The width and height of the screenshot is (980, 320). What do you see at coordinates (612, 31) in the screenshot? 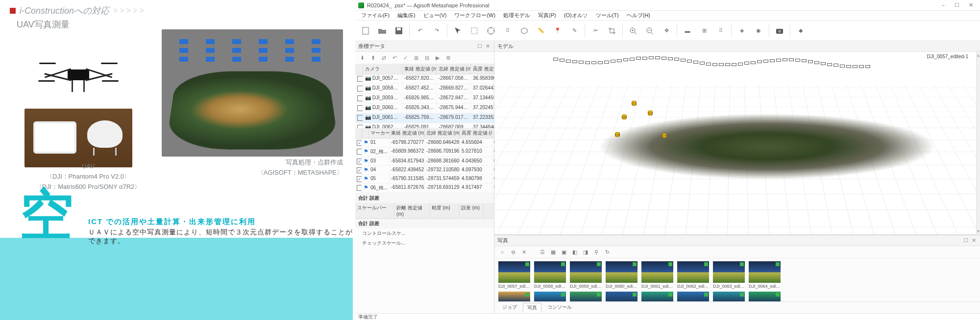
I see `crop-tool` at bounding box center [612, 31].